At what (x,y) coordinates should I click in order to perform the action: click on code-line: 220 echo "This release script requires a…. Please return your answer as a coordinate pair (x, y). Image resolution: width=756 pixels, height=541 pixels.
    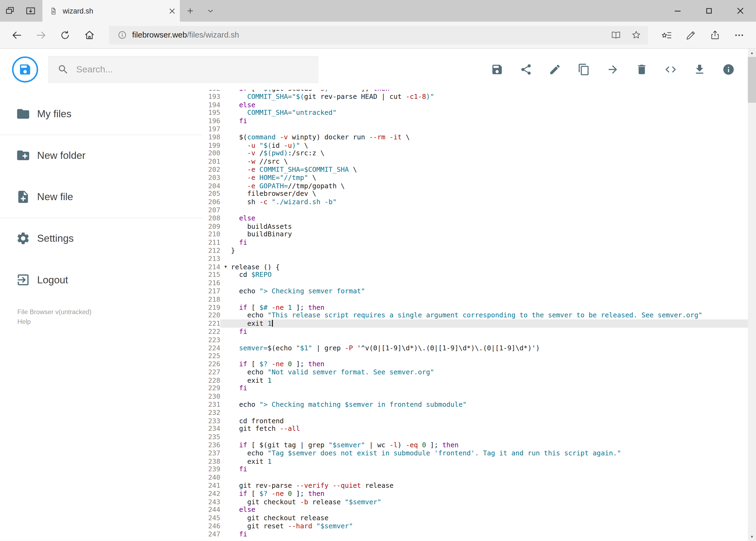
    Looking at the image, I should click on (479, 315).